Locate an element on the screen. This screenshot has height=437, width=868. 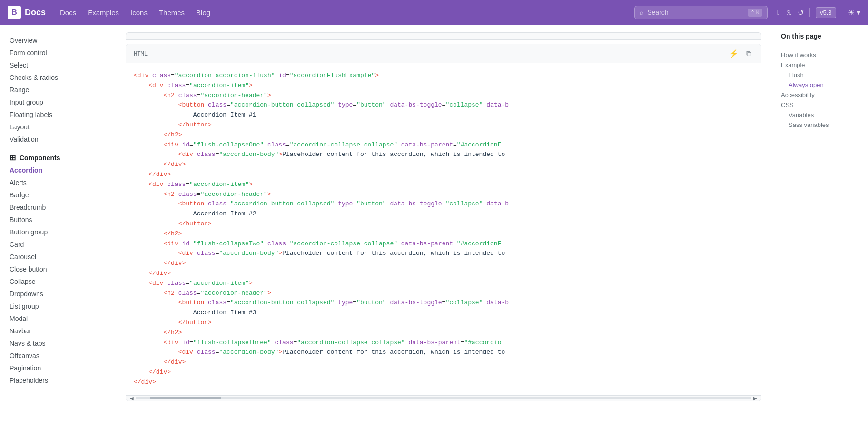
scrollbar-track is located at coordinates (444, 398).